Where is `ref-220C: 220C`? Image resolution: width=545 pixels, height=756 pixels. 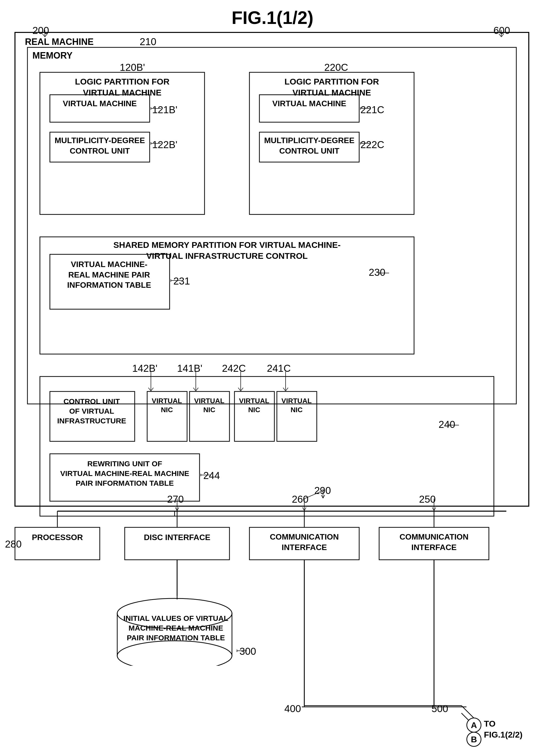 ref-220C: 220C is located at coordinates (336, 67).